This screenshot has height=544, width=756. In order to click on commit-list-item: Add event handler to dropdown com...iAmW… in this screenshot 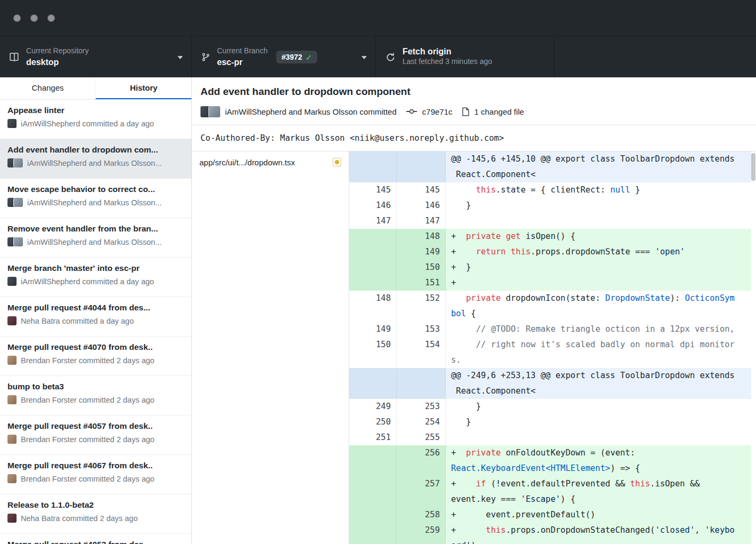, I will do `click(96, 159)`.